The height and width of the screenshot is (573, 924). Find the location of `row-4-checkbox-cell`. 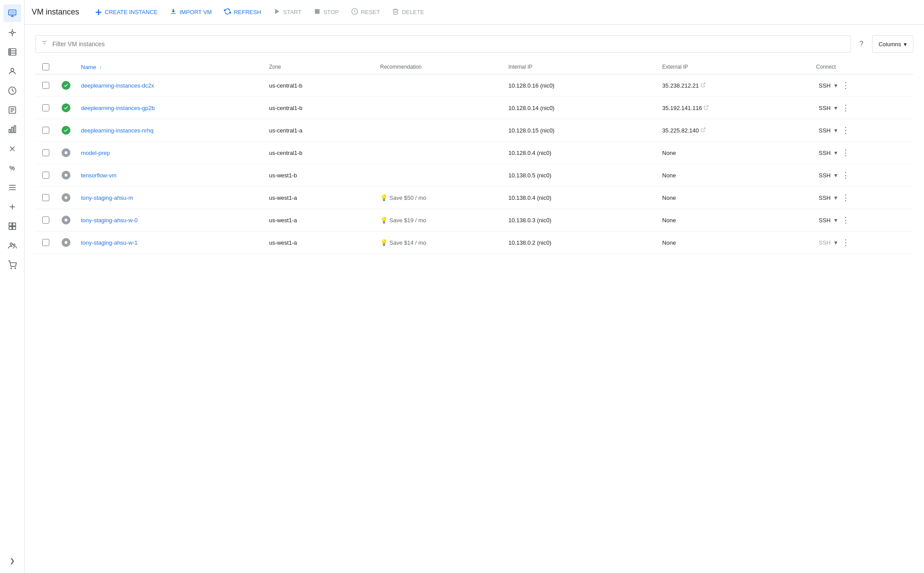

row-4-checkbox-cell is located at coordinates (46, 175).